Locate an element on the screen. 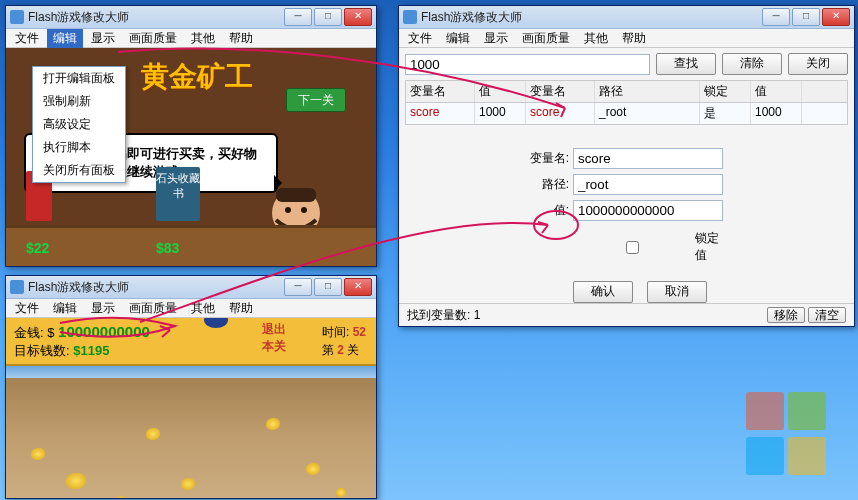 The height and width of the screenshot is (500, 858). close-button: 关闭 is located at coordinates (818, 64).